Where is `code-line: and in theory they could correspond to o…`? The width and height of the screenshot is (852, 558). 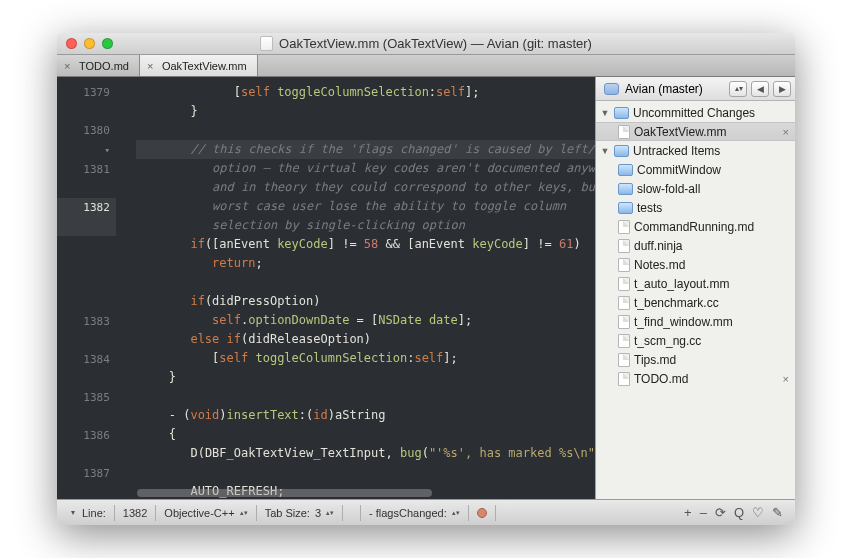
code-line: and in theory they could correspond to o… is located at coordinates (366, 188).